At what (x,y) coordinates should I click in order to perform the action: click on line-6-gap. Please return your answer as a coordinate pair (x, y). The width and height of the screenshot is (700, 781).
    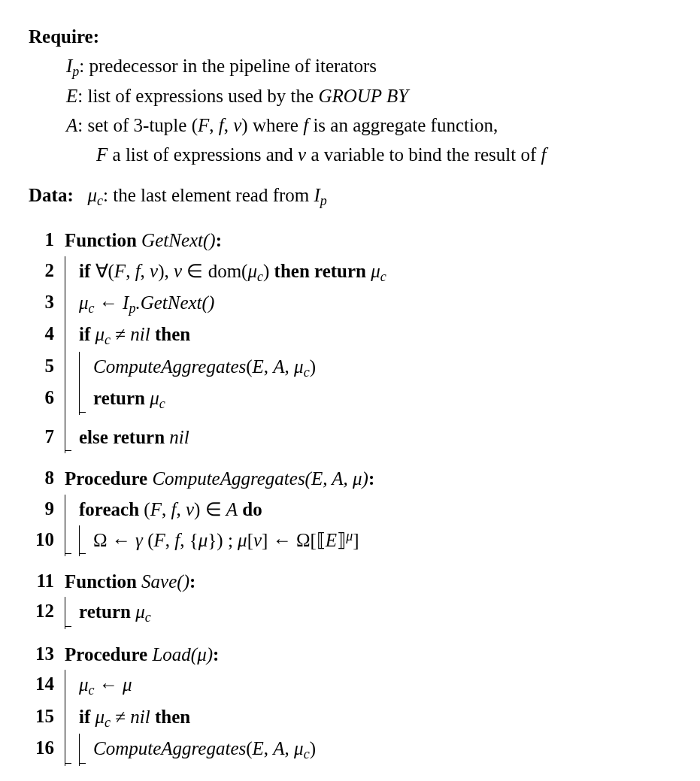
    Looking at the image, I should click on (351, 419).